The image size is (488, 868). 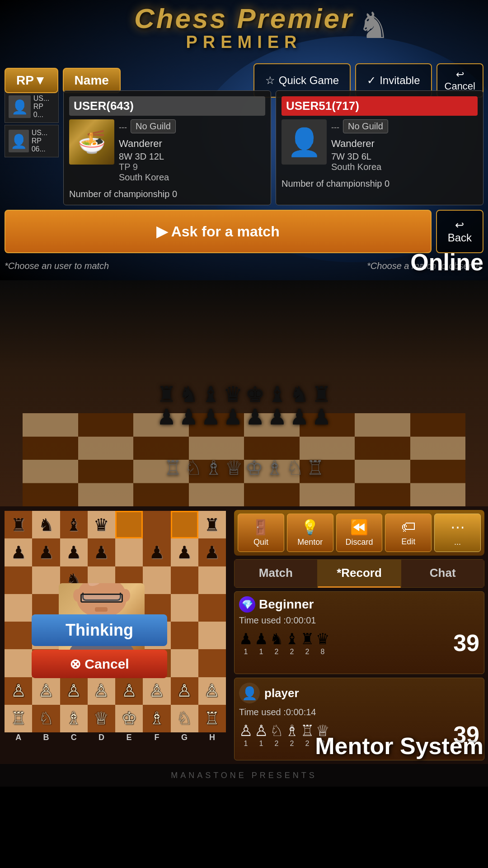 I want to click on cell-c2: ♙, so click(x=74, y=691).